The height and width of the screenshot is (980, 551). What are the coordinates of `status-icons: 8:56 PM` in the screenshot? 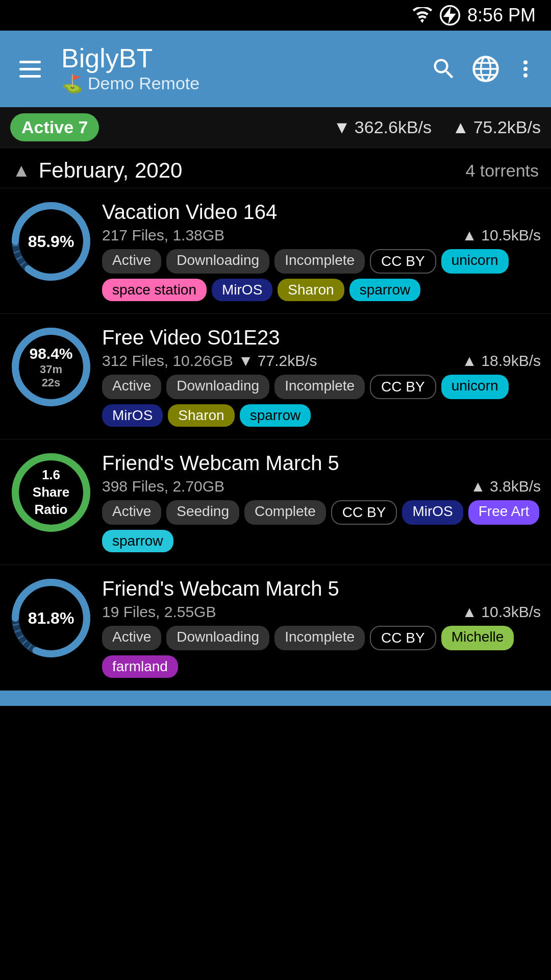 It's located at (474, 15).